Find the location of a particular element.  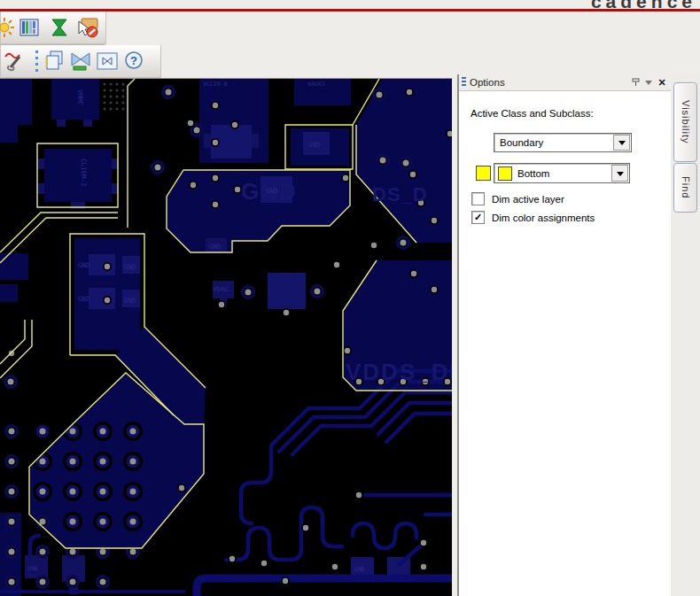

shape-select-button is located at coordinates (81, 61).